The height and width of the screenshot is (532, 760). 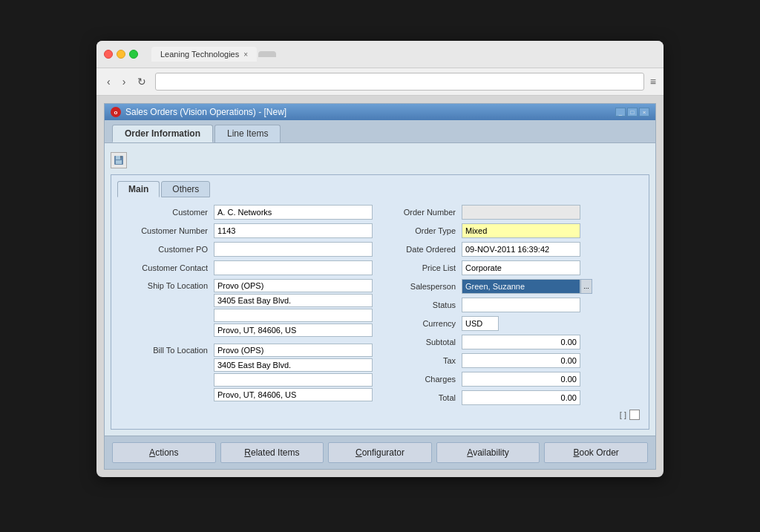 I want to click on status-input, so click(x=521, y=305).